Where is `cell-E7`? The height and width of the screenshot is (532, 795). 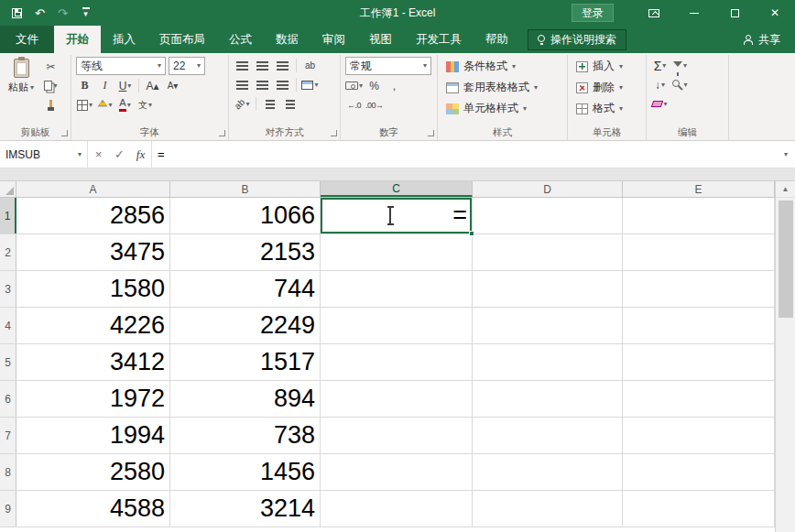 cell-E7 is located at coordinates (699, 436).